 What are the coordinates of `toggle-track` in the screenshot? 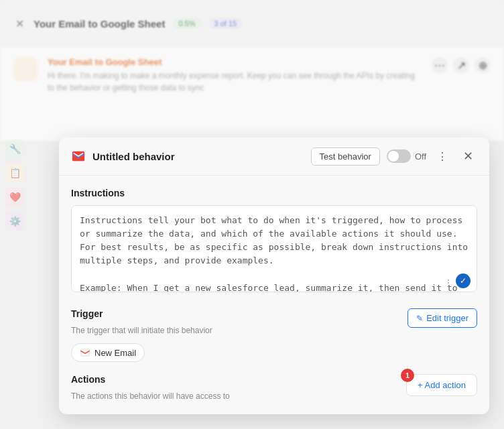 It's located at (399, 156).